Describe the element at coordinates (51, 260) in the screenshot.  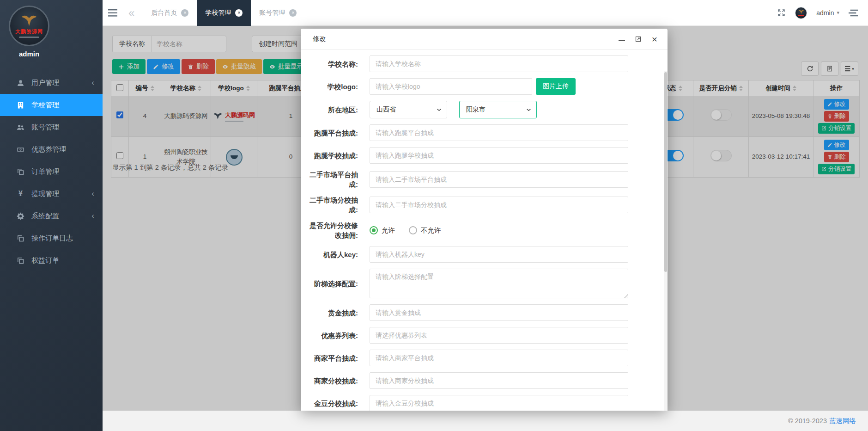
I see `sidebar-item-9: 权益订单` at that location.